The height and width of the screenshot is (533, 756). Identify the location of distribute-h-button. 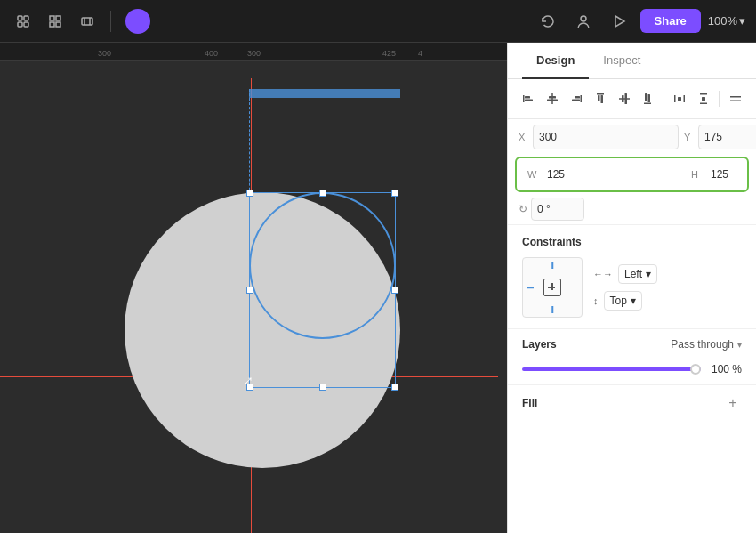
(680, 99).